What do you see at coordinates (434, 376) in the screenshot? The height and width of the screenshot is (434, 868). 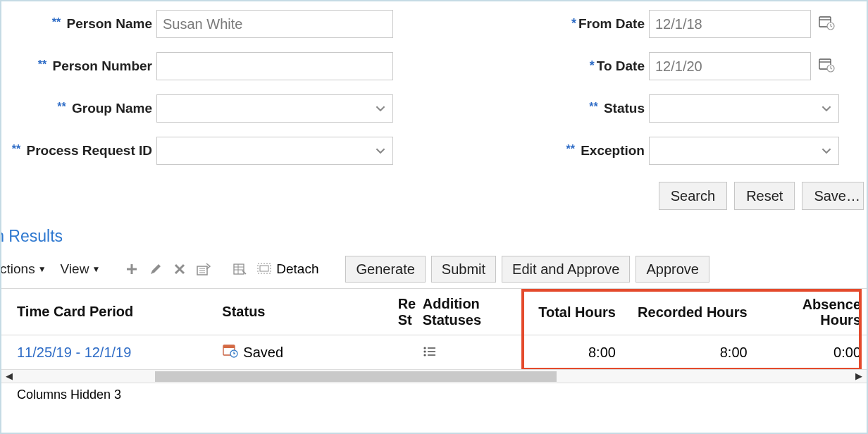 I see `horizontal-scrollbar: ◀ ▶` at bounding box center [434, 376].